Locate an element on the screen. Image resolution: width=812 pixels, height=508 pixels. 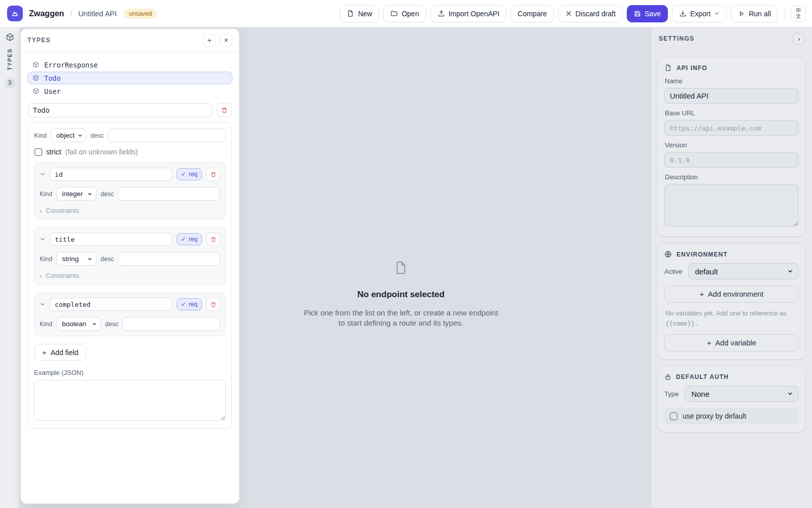
type-list-item-errorresponse: ErrorResponse is located at coordinates (130, 65).